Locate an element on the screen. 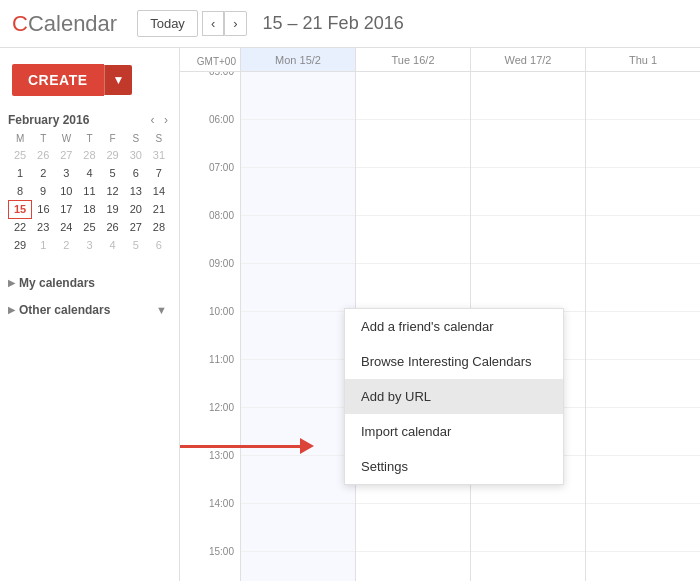  day-header-tue-name: Tue 16/2 is located at coordinates (413, 60).